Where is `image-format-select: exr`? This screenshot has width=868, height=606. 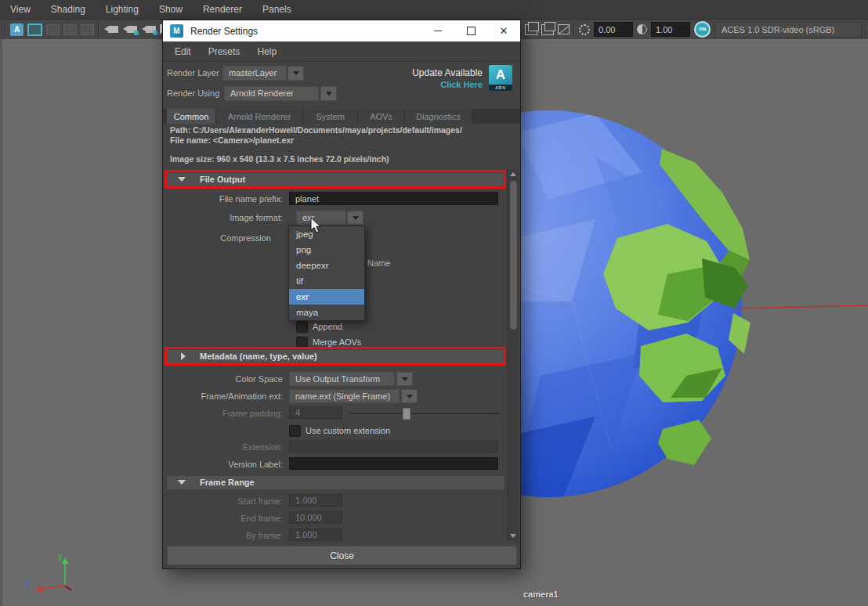
image-format-select: exr is located at coordinates (321, 218).